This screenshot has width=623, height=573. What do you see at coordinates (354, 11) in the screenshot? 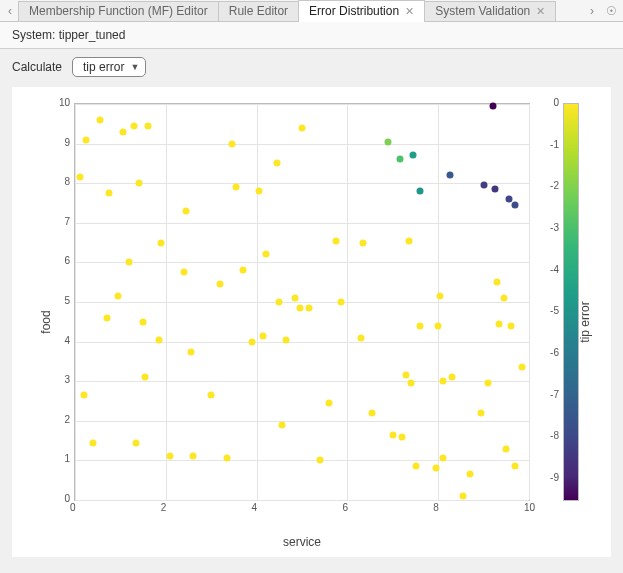
I see `tab-label: Error Distribution` at bounding box center [354, 11].